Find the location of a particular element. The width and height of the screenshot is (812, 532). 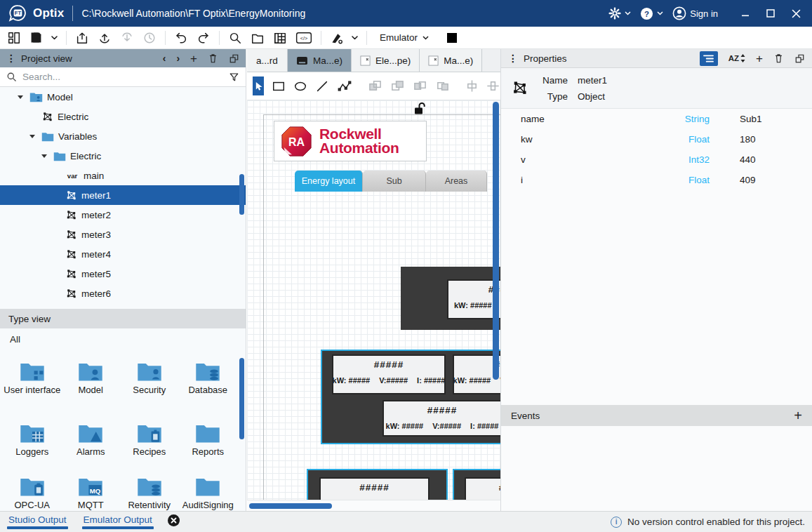

bring-to-front-button is located at coordinates (375, 86).